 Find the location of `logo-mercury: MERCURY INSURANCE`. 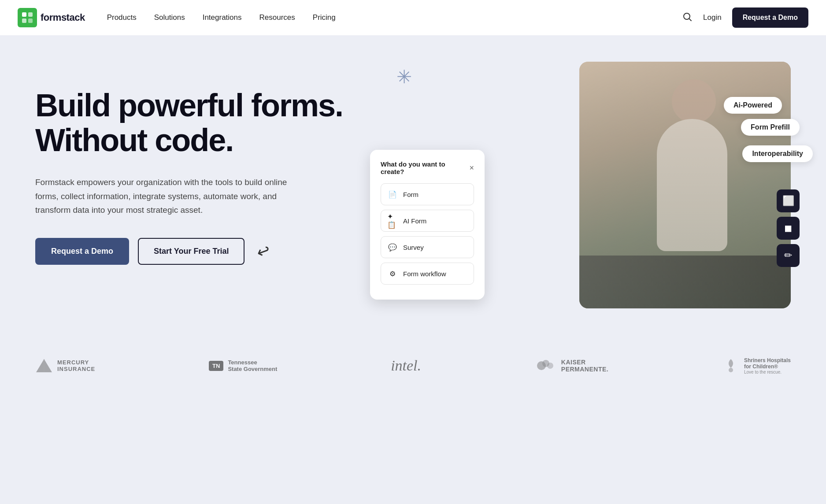

logo-mercury: MERCURY INSURANCE is located at coordinates (65, 366).